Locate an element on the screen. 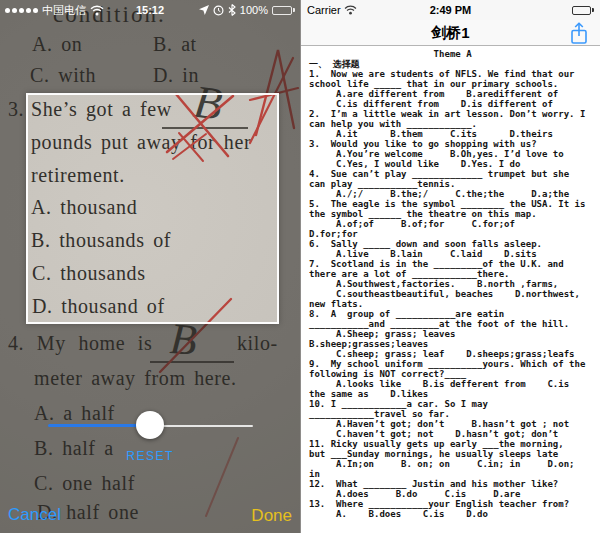 The width and height of the screenshot is (600, 533). slider-knob is located at coordinates (150, 425).